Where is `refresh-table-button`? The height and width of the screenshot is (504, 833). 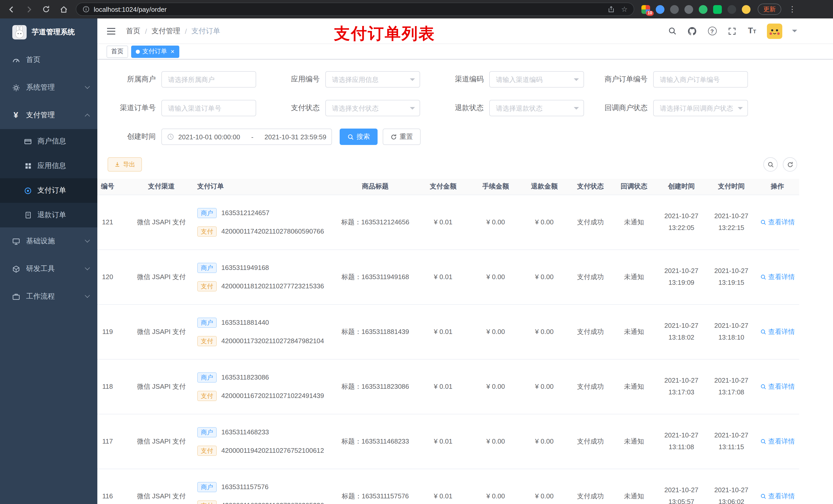
refresh-table-button is located at coordinates (790, 164).